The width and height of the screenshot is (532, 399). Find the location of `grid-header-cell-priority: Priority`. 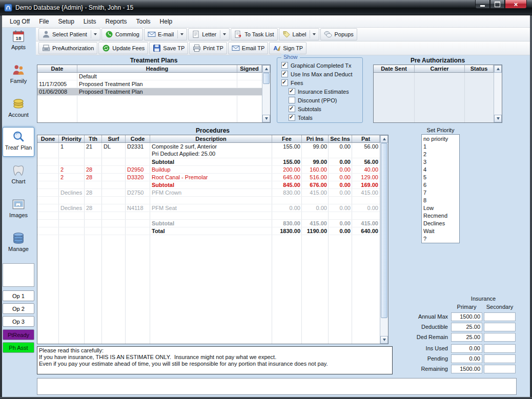

grid-header-cell-priority: Priority is located at coordinates (72, 139).